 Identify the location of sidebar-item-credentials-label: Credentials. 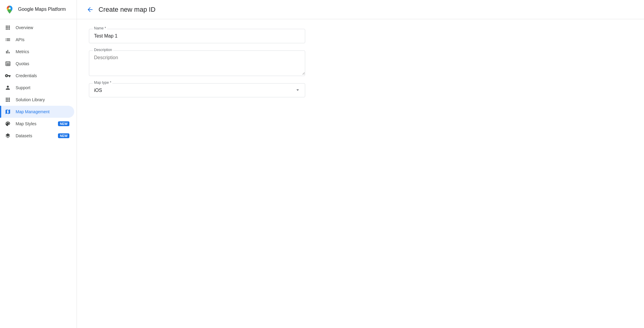
(43, 76).